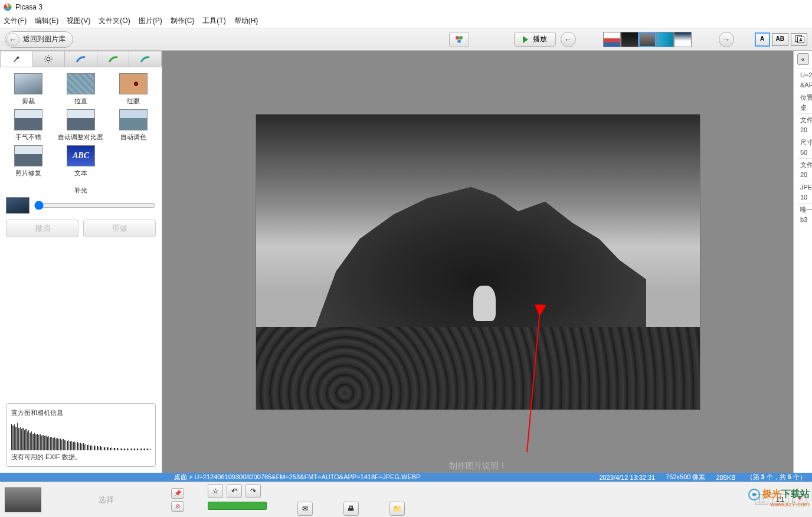  Describe the element at coordinates (535, 39) in the screenshot. I see `play-slideshow-button: 播放` at that location.